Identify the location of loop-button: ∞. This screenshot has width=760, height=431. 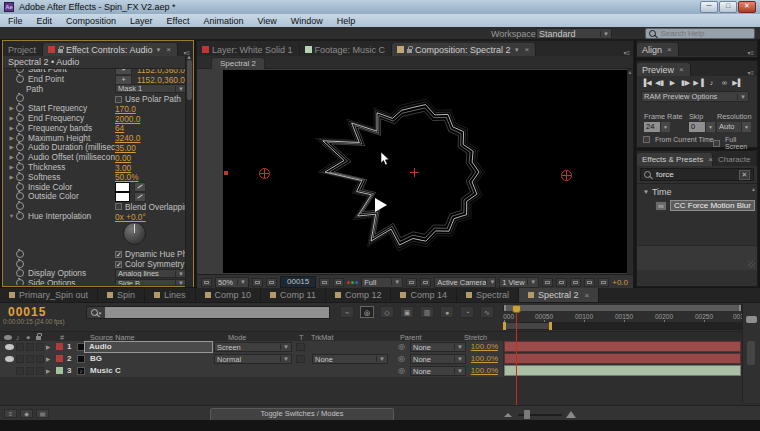
(724, 83).